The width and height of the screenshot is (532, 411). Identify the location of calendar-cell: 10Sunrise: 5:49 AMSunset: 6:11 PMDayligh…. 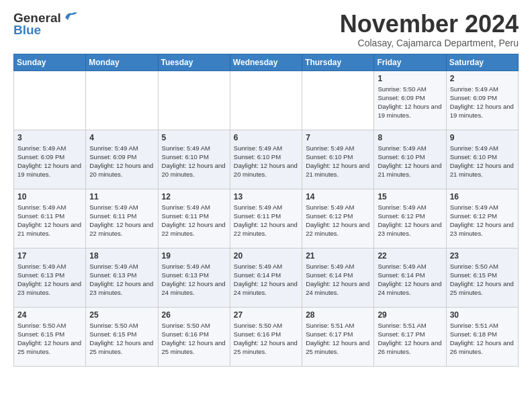
(50, 218).